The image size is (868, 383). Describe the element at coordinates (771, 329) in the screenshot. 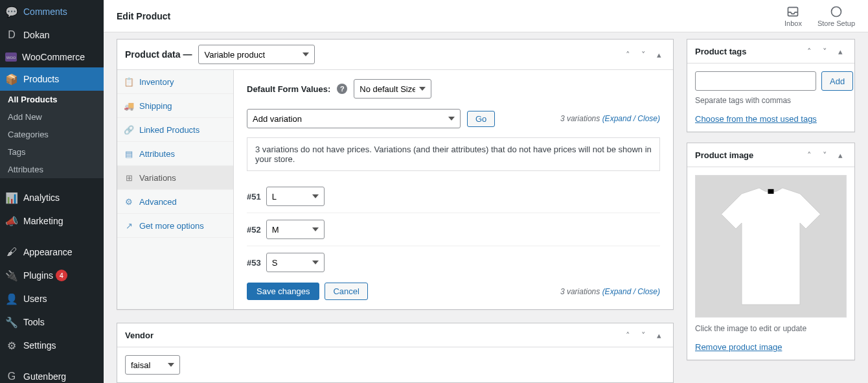

I see `image-hint: Click the image to edit or update` at that location.